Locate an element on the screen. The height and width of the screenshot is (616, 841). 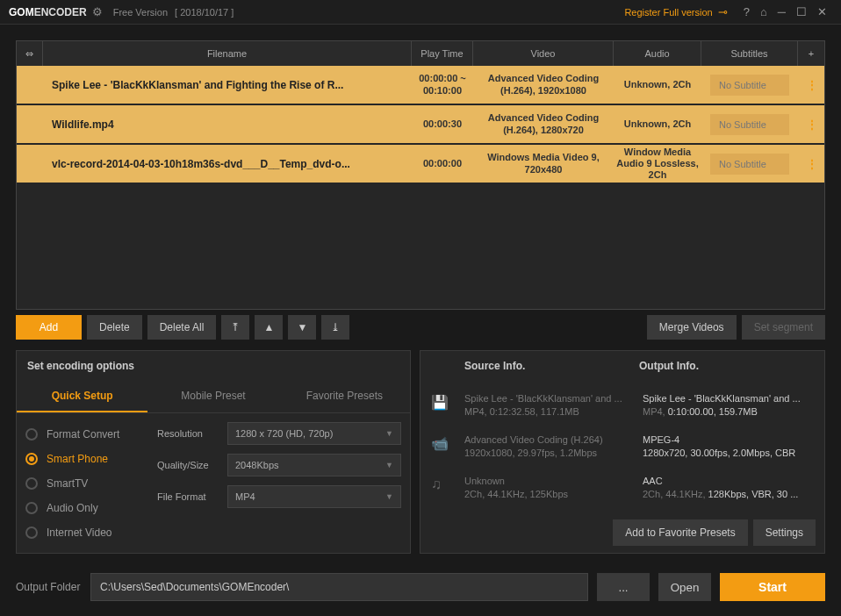
tab-quick-setup: Quick Setup is located at coordinates (83, 397).